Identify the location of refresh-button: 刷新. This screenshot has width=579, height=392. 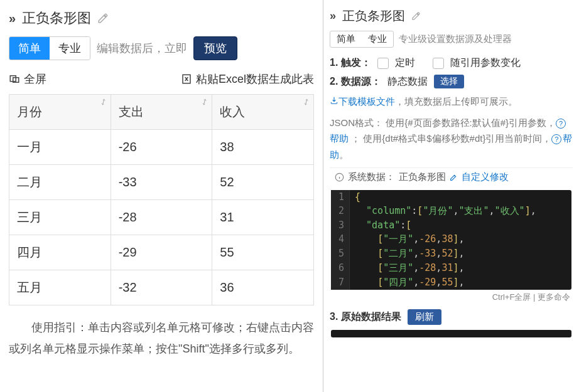
(425, 317).